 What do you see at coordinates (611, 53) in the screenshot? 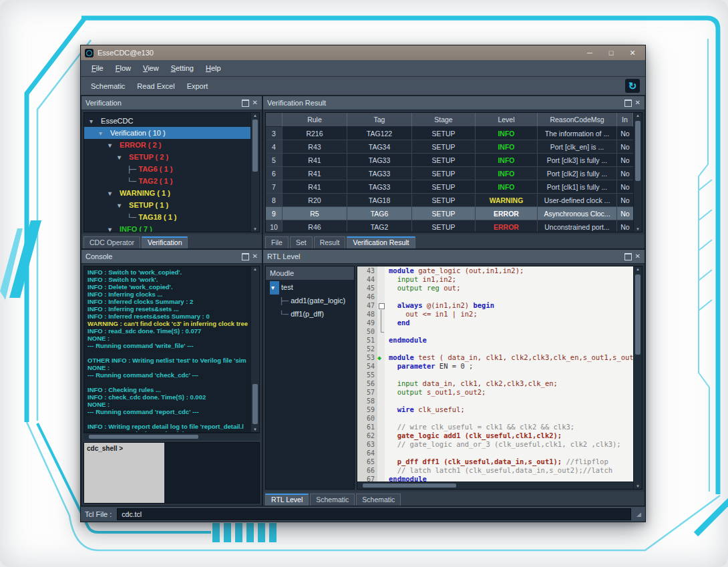
I see `maximize-button: □` at bounding box center [611, 53].